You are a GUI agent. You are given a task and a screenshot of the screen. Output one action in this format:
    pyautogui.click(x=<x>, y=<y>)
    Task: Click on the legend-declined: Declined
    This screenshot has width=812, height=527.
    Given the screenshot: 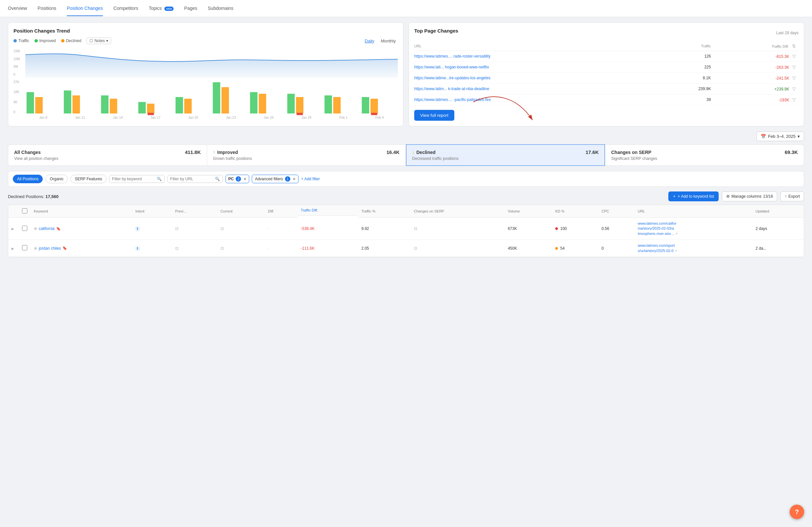 What is the action you would take?
    pyautogui.click(x=71, y=41)
    